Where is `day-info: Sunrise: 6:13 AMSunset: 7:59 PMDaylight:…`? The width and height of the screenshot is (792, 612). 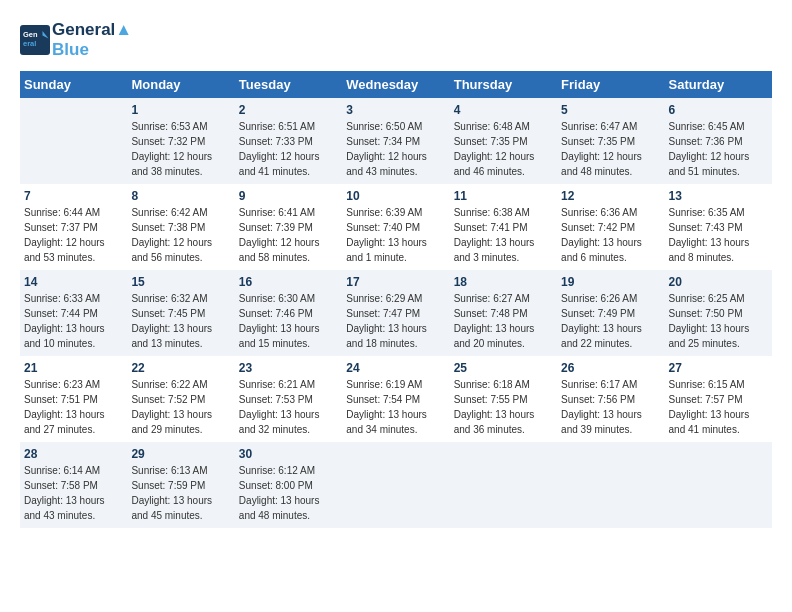 day-info: Sunrise: 6:13 AMSunset: 7:59 PMDaylight:… is located at coordinates (180, 493).